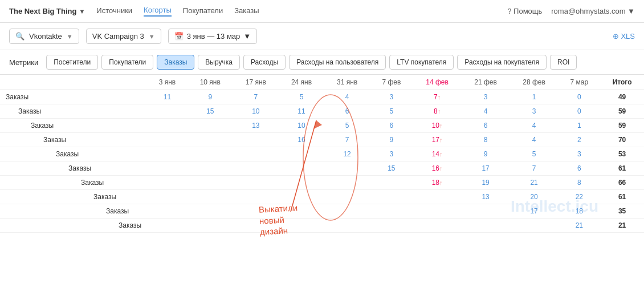 The image size is (644, 295). What do you see at coordinates (580, 126) in the screenshot?
I see `table-cell: 1` at bounding box center [580, 126].